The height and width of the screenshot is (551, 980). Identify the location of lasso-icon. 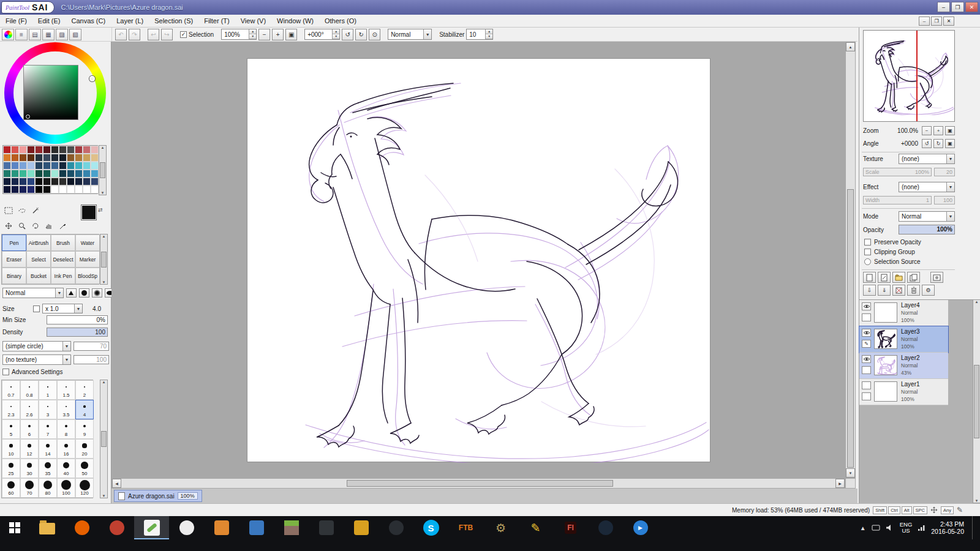
(22, 211).